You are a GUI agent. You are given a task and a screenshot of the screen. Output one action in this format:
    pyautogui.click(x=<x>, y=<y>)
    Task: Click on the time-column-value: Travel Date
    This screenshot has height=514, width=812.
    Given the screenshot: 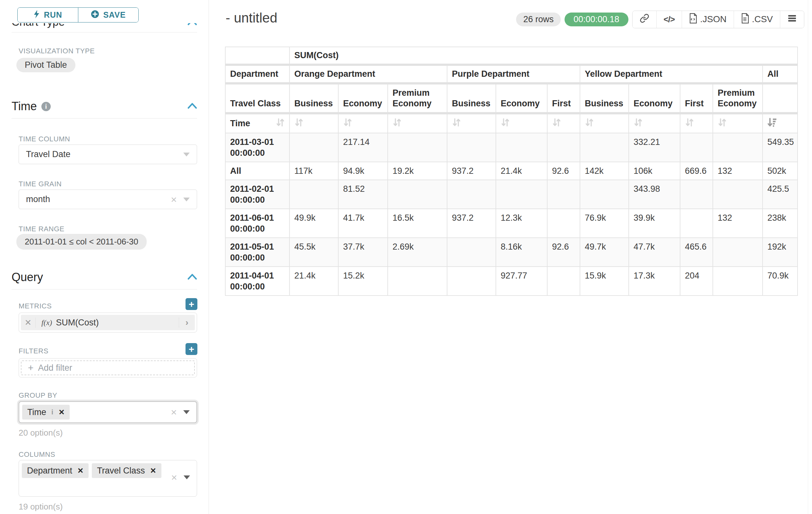 What is the action you would take?
    pyautogui.click(x=48, y=155)
    